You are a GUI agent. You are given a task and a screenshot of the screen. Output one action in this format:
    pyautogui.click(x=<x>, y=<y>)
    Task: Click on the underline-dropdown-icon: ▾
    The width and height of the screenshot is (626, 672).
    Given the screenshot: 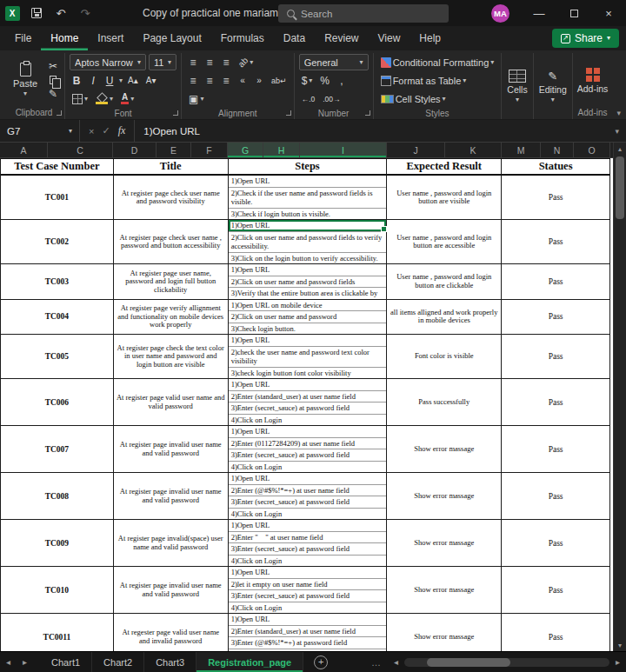 What is the action you would take?
    pyautogui.click(x=121, y=81)
    